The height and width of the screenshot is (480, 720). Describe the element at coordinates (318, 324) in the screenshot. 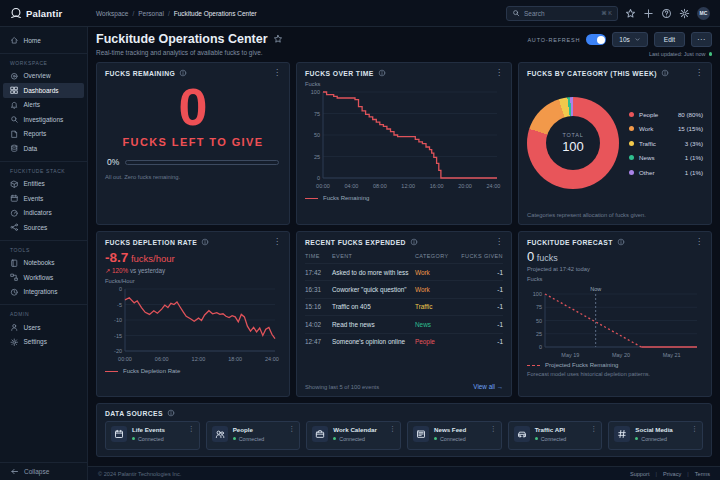

I see `event-time: 14:02` at that location.